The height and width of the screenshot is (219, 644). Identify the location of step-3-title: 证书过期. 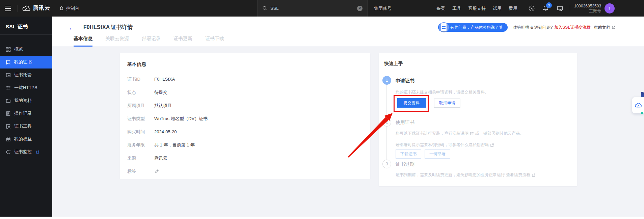
(405, 164).